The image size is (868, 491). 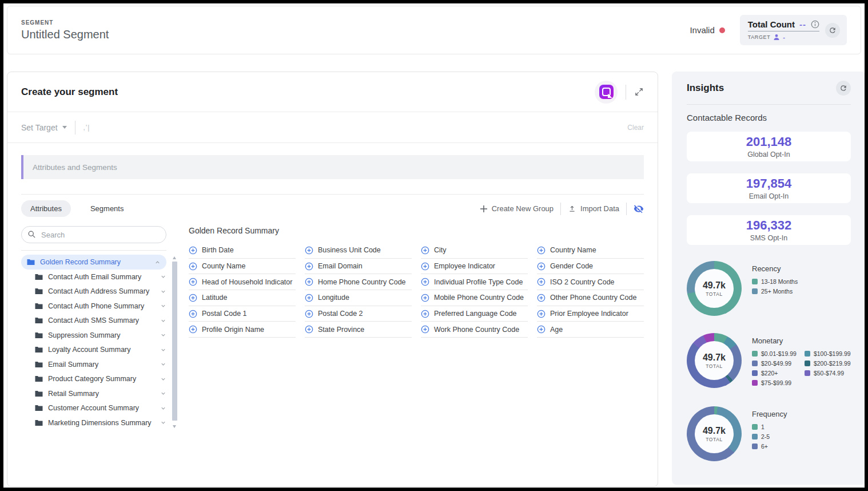 What do you see at coordinates (87, 128) in the screenshot?
I see `formula-cursor-icon: ,'|` at bounding box center [87, 128].